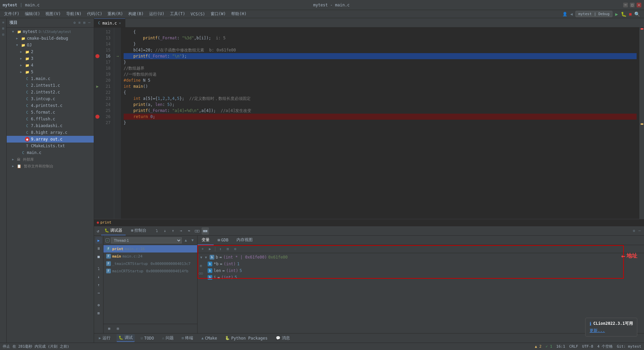 The height and width of the screenshot is (350, 644). What do you see at coordinates (50, 85) in the screenshot?
I see `tree-file-2inttest1: C 2.inttest1.c` at bounding box center [50, 85].